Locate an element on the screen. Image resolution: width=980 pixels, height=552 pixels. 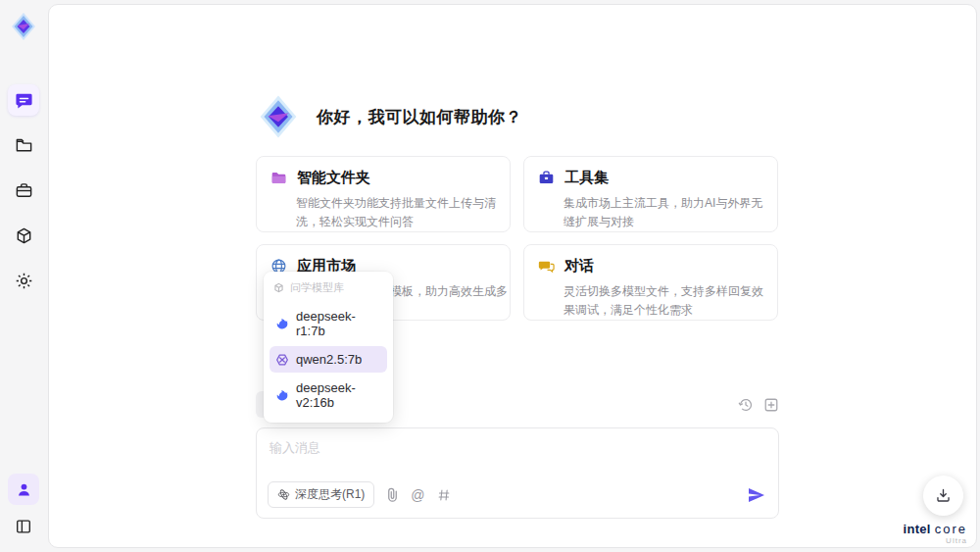
card-toolset: 工具集 集成市场上主流工具，助力AI与外界无缝扩展与对接 is located at coordinates (651, 194).